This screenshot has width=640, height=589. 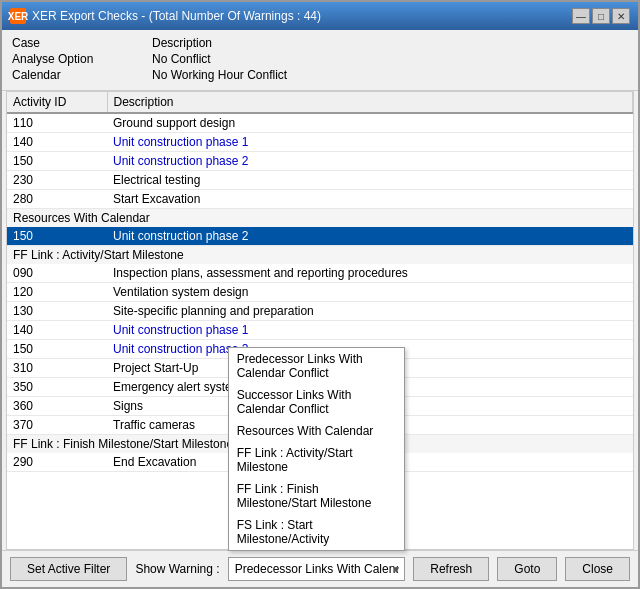 I want to click on maximize-button: □, so click(x=601, y=16).